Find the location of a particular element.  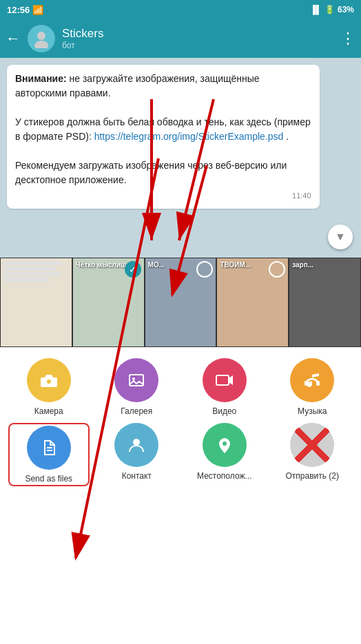

scroll-down-button: ▼ is located at coordinates (340, 237).